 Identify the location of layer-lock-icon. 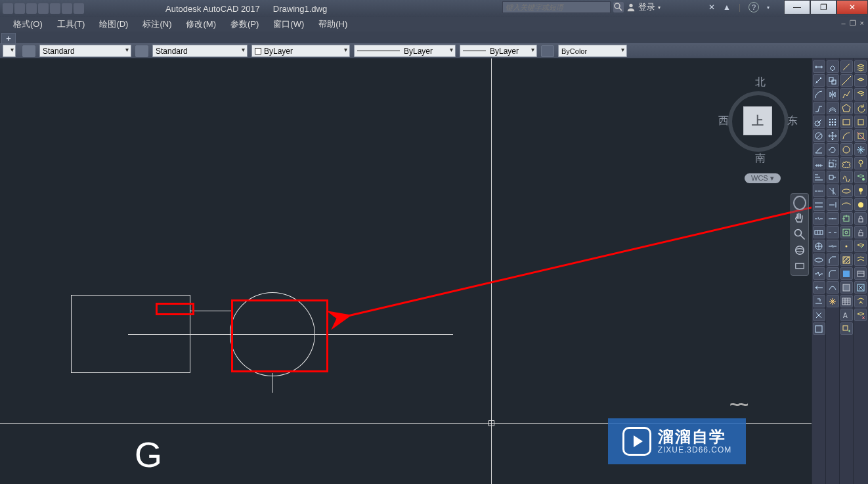
(860, 218).